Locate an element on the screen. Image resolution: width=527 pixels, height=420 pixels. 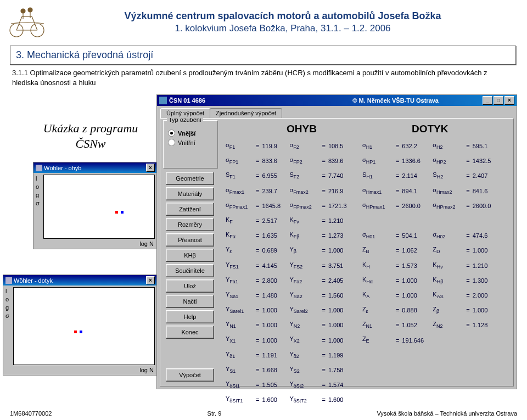
param-value: 1.128 is located at coordinates (486, 325).